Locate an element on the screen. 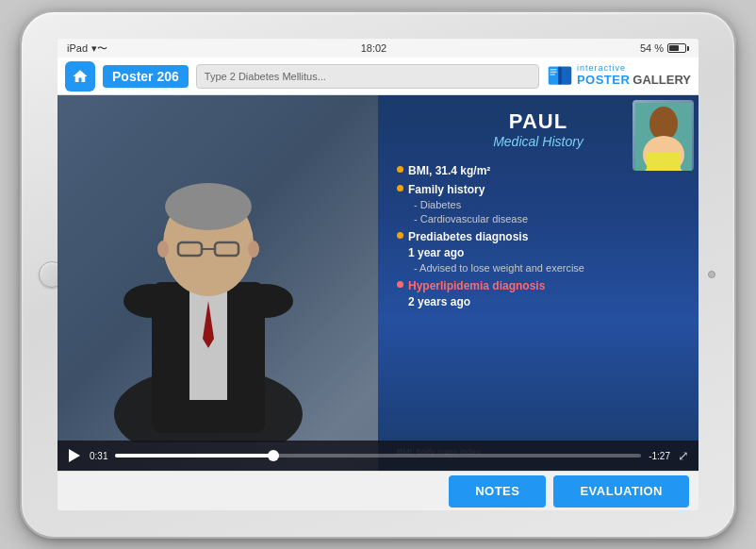 The image size is (756, 549). notes-button: NOTES is located at coordinates (498, 491).